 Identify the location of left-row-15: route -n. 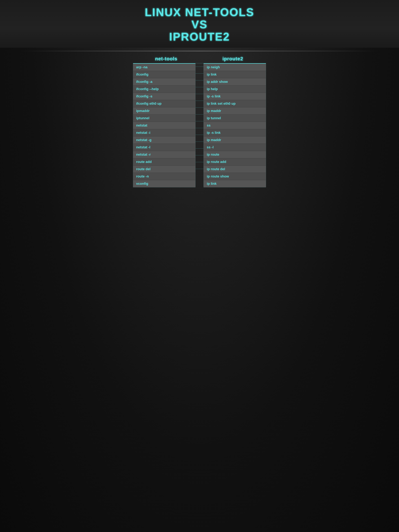
(164, 177).